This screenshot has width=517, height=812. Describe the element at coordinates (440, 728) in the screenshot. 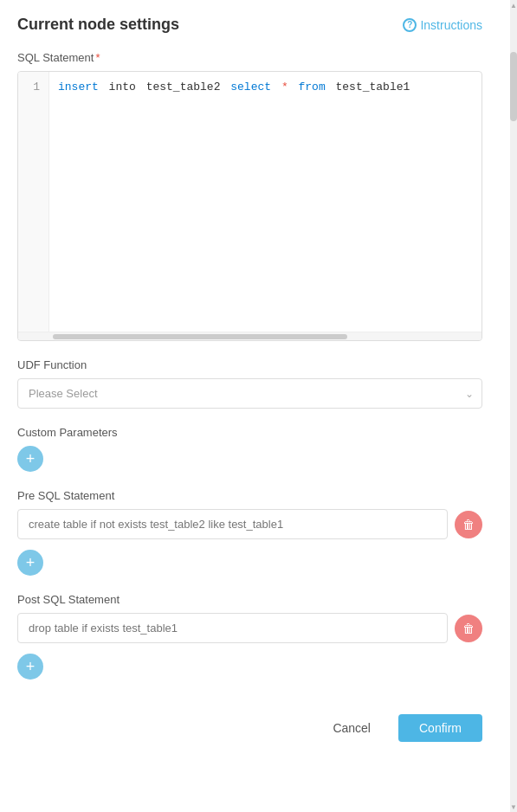

I see `confirm-button: Confirm` at that location.